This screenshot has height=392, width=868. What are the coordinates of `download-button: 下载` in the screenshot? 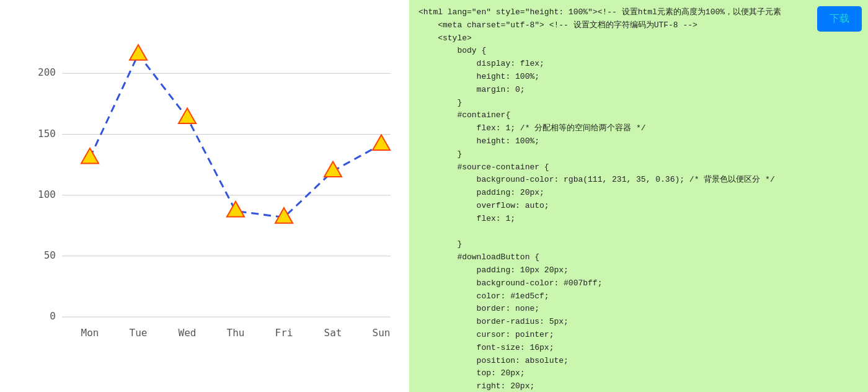 It's located at (839, 19).